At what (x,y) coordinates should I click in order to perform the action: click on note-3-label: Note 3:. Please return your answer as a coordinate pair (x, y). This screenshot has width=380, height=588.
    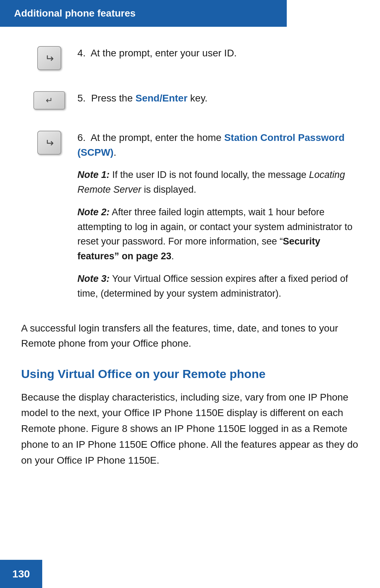
    Looking at the image, I should click on (94, 279).